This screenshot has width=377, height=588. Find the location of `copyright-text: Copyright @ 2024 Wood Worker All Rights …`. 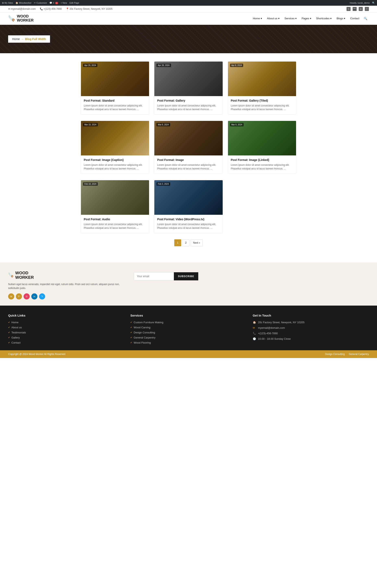

copyright-text: Copyright @ 2024 Wood Worker All Rights … is located at coordinates (37, 354).